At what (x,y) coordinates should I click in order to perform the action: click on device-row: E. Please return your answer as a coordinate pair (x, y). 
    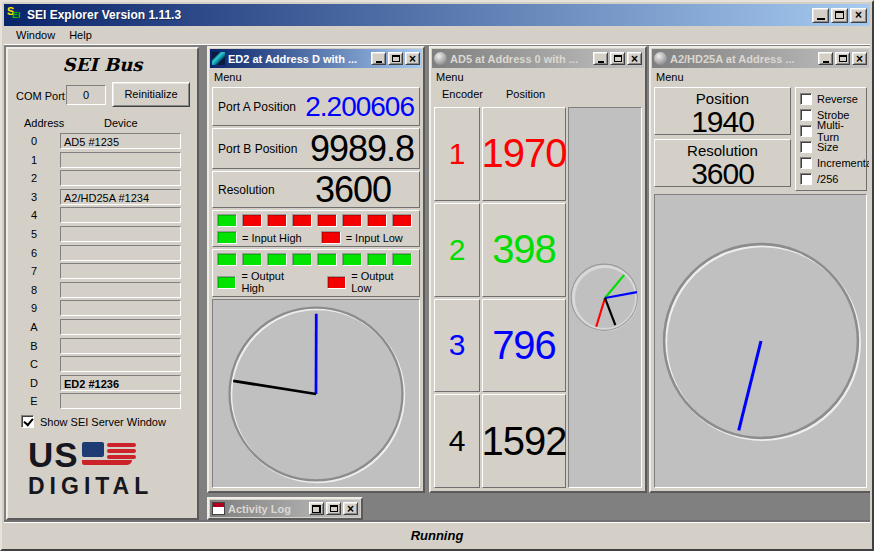
    Looking at the image, I should click on (102, 401).